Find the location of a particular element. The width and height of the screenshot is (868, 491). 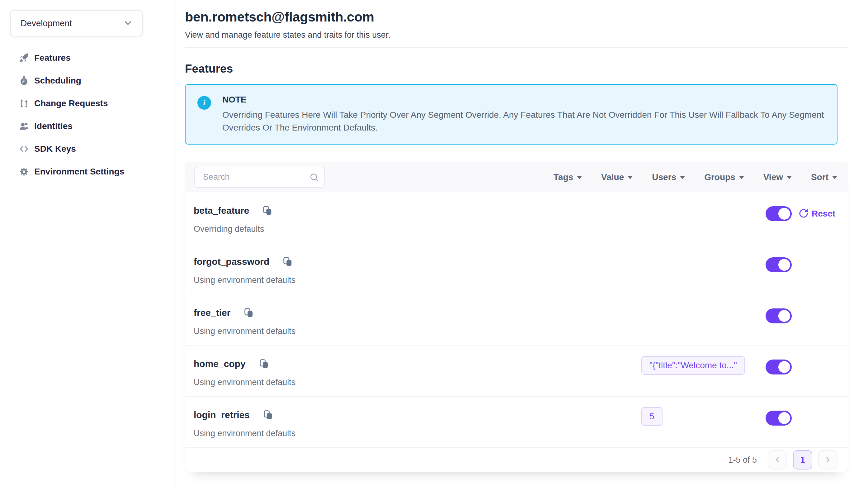

feature-row-forgot-password: forgot_password Using environment defaul… is located at coordinates (517, 269).